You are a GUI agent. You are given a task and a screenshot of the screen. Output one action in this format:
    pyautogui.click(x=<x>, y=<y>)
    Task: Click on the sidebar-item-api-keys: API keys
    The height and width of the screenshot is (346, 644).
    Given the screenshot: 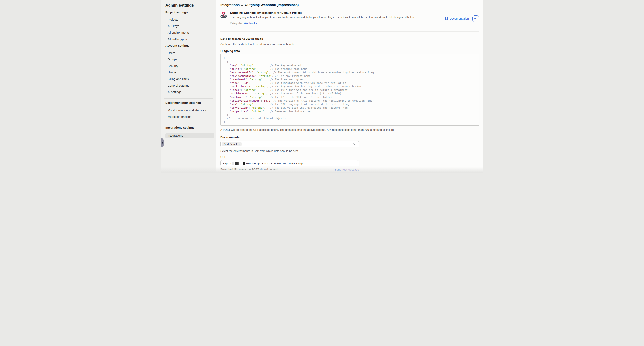 What is the action you would take?
    pyautogui.click(x=191, y=26)
    